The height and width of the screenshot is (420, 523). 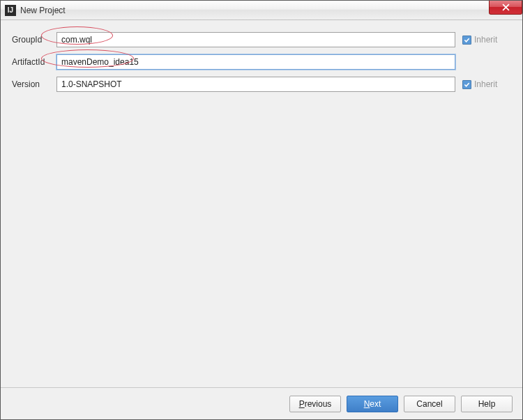 What do you see at coordinates (34, 40) in the screenshot?
I see `groupid-label: GroupId` at bounding box center [34, 40].